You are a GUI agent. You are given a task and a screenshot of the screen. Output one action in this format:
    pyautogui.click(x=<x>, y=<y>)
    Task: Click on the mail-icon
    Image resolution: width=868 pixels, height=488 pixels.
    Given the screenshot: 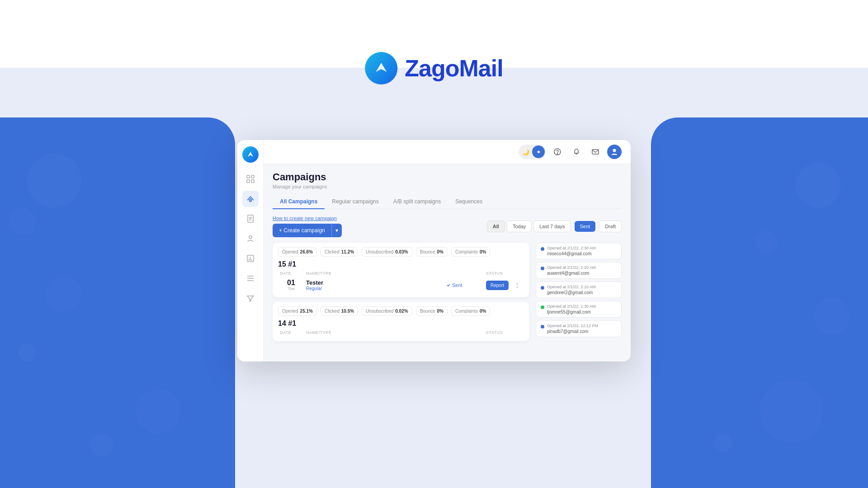 What is the action you would take?
    pyautogui.click(x=595, y=152)
    